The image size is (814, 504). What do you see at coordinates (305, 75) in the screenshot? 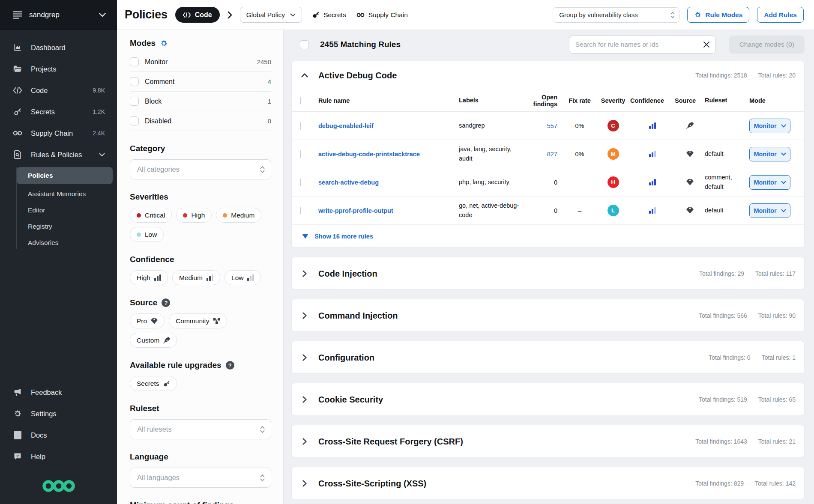
I see `chevron-up-icon` at bounding box center [305, 75].